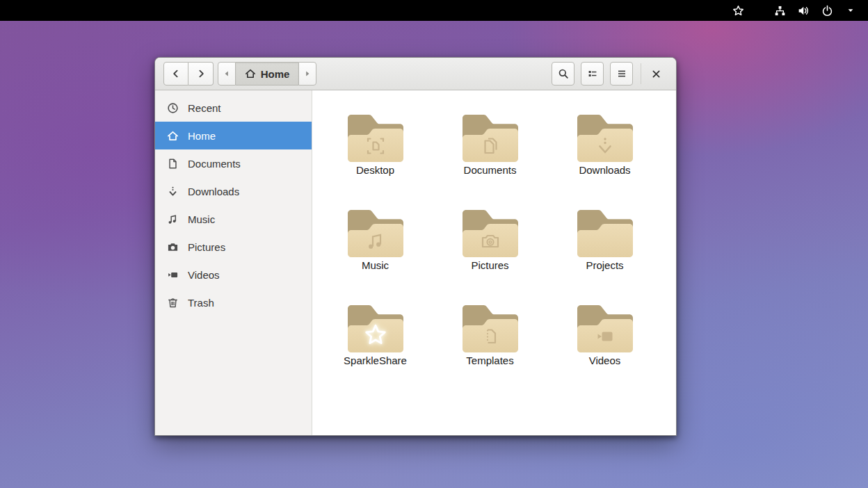 The width and height of the screenshot is (868, 488). I want to click on sidebar-item-recent: Recent, so click(234, 108).